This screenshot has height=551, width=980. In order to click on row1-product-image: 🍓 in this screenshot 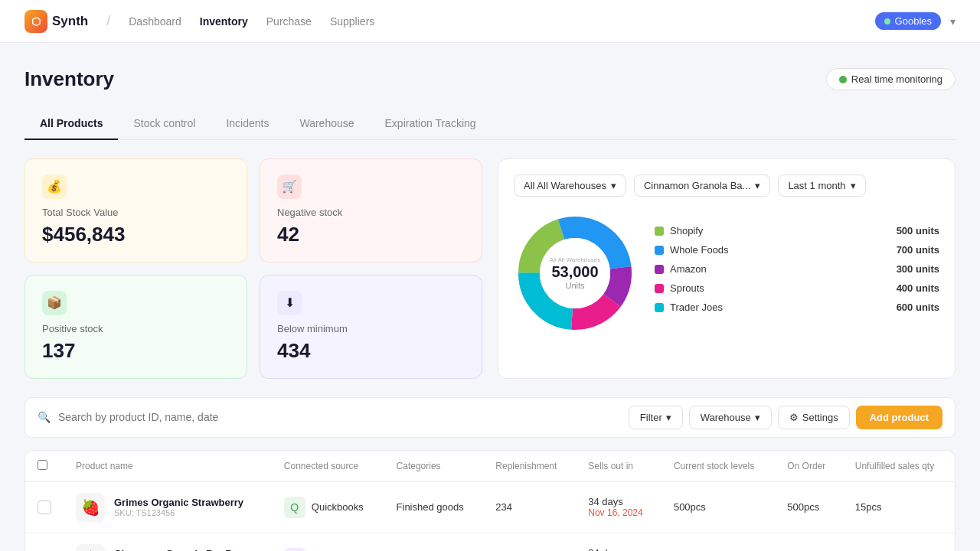, I will do `click(90, 507)`.